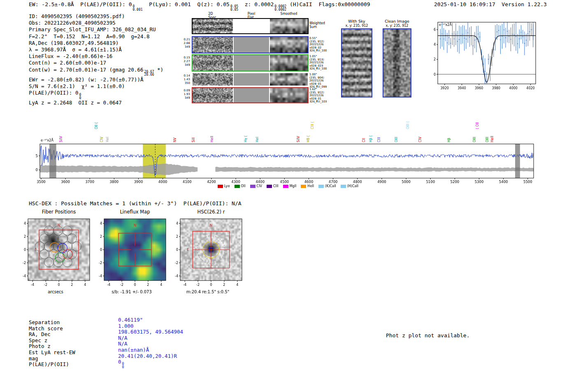  What do you see at coordinates (483, 58) in the screenshot?
I see `emission-line-fit-plot` at bounding box center [483, 58].